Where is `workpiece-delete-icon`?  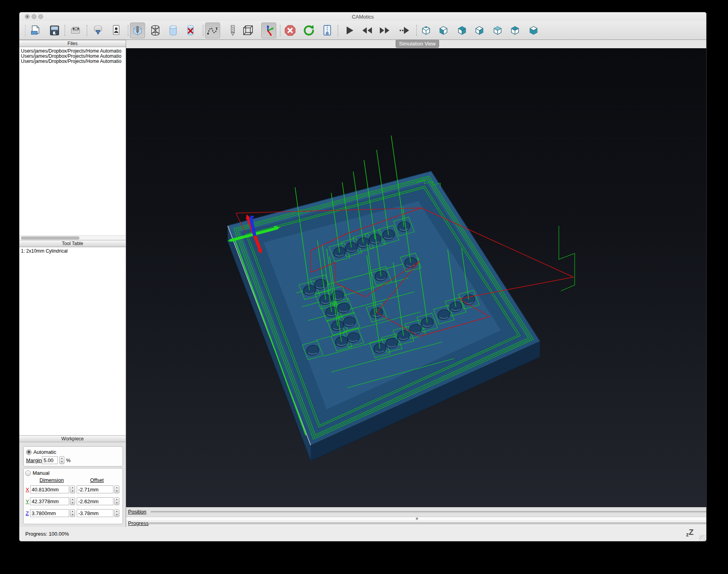 workpiece-delete-icon is located at coordinates (190, 30).